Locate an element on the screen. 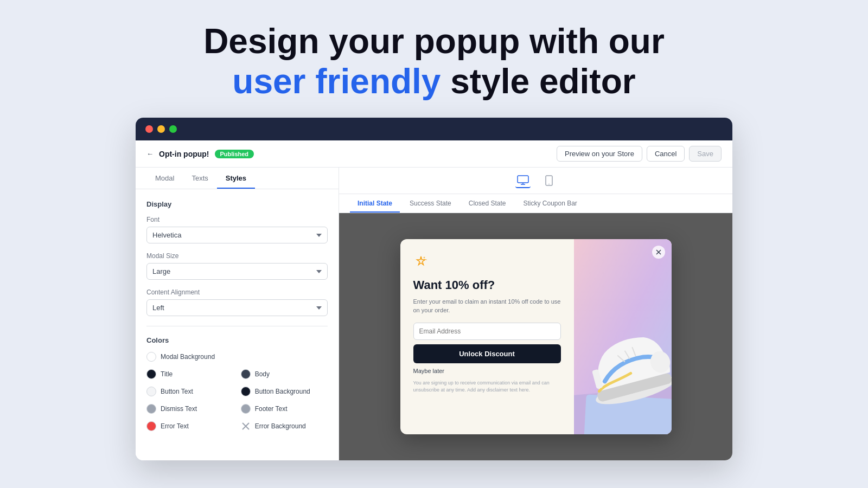 The image size is (868, 488). state-tab-success: Success State is located at coordinates (431, 203).